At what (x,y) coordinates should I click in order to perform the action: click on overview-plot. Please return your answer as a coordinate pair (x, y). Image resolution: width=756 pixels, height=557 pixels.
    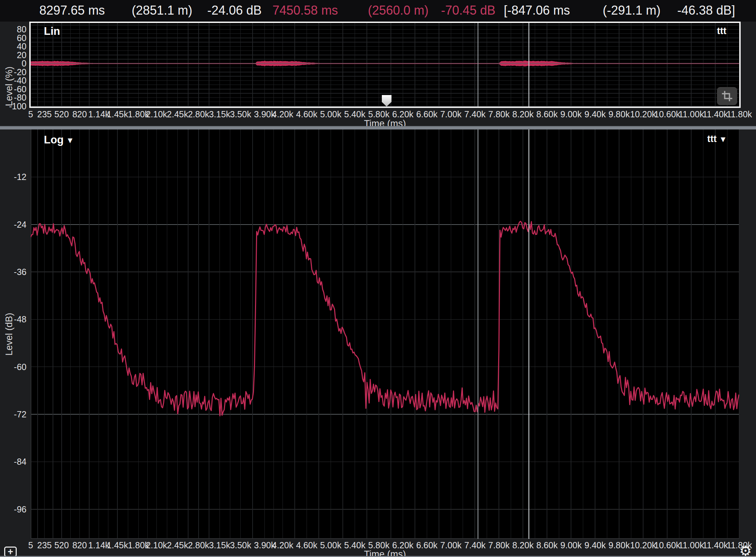
    Looking at the image, I should click on (385, 65).